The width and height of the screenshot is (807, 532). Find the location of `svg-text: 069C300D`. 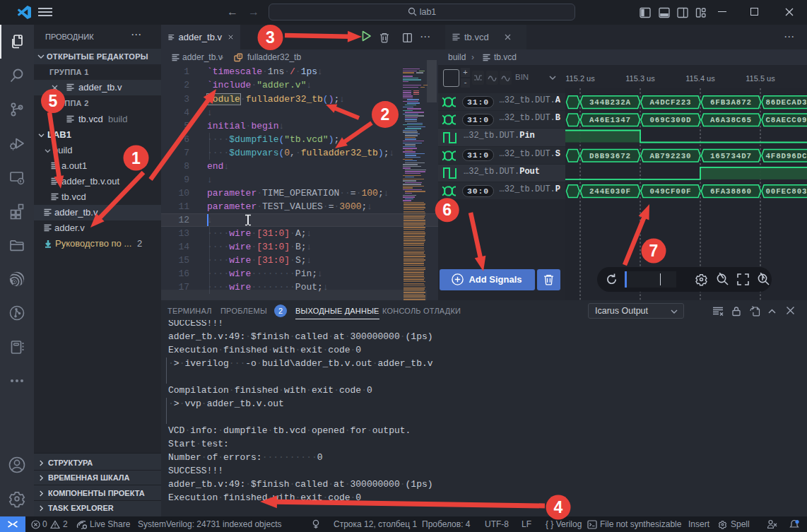

svg-text: 069C300D is located at coordinates (670, 120).